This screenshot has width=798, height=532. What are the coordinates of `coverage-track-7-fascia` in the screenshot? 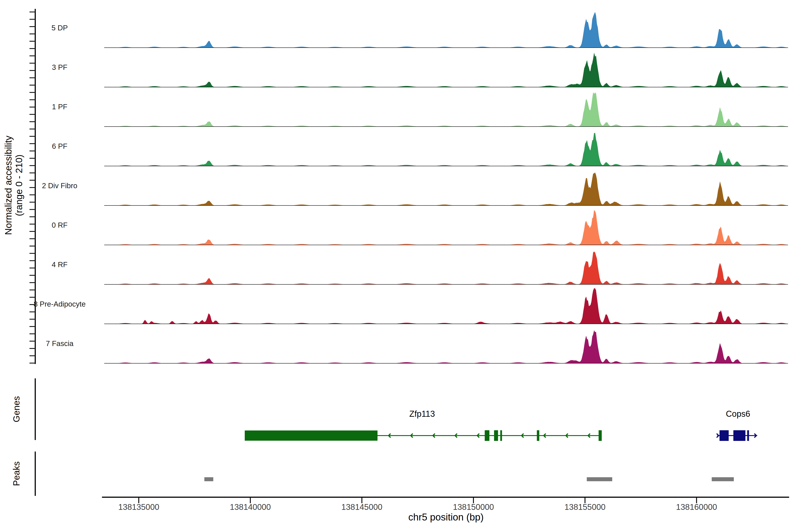 It's located at (446, 347).